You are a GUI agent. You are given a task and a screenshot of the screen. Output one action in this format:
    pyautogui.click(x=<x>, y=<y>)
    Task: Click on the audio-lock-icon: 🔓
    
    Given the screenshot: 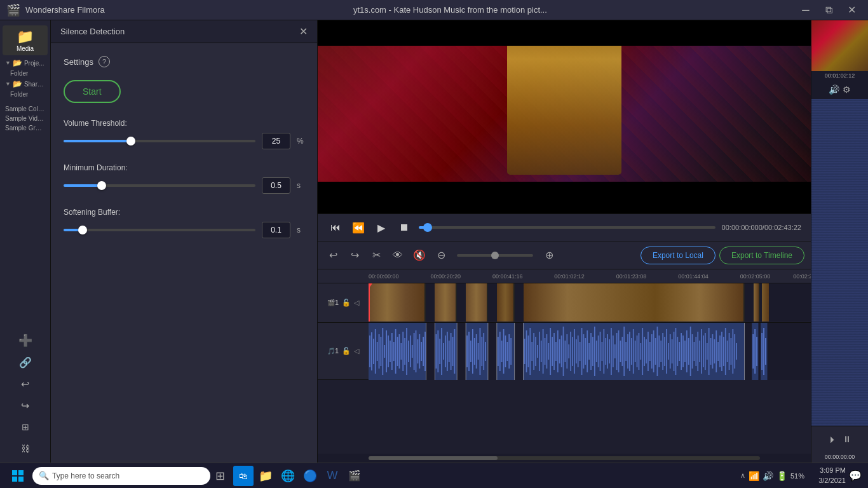 What is the action you would take?
    pyautogui.click(x=346, y=351)
    